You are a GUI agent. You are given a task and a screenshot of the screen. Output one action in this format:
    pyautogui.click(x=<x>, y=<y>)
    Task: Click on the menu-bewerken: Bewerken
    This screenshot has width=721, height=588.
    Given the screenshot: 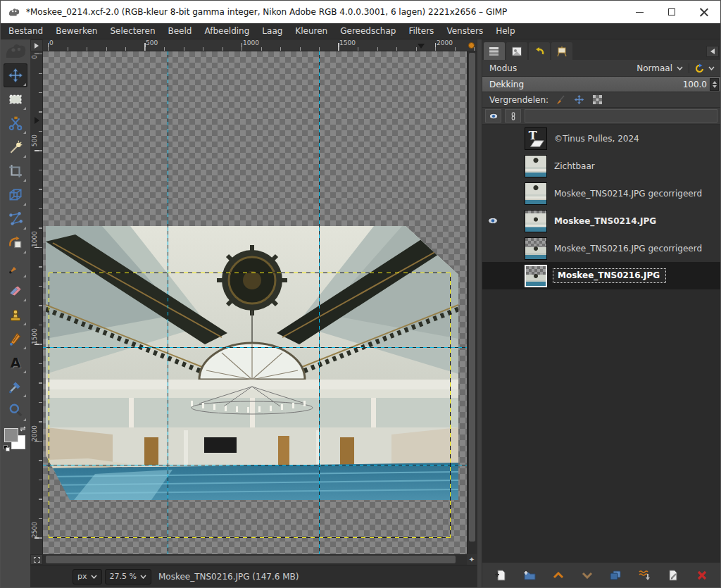 What is the action you would take?
    pyautogui.click(x=76, y=31)
    